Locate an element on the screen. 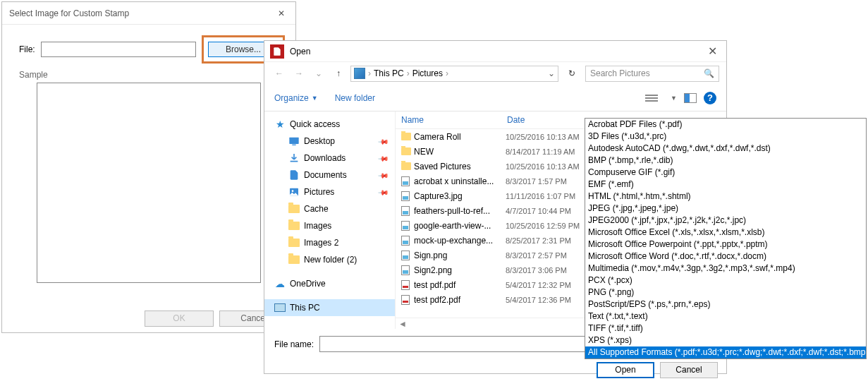 This screenshot has width=868, height=386. sidebar-label: Pictures is located at coordinates (319, 192).